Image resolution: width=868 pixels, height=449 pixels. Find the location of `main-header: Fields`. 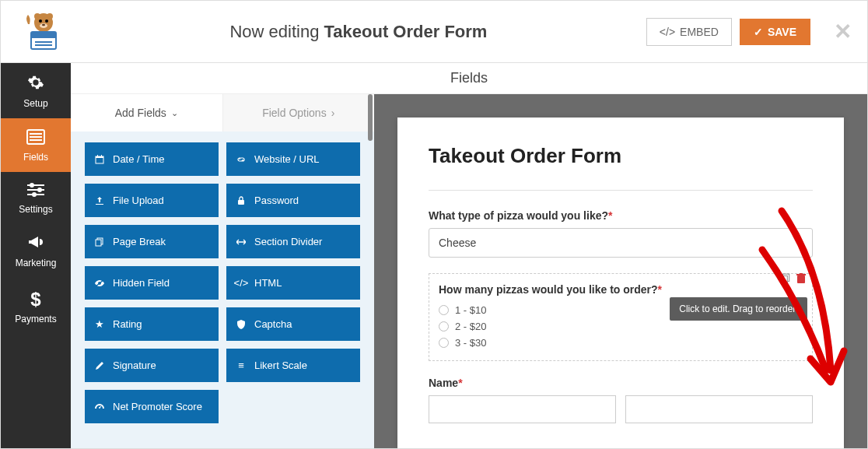

main-header: Fields is located at coordinates (469, 79).